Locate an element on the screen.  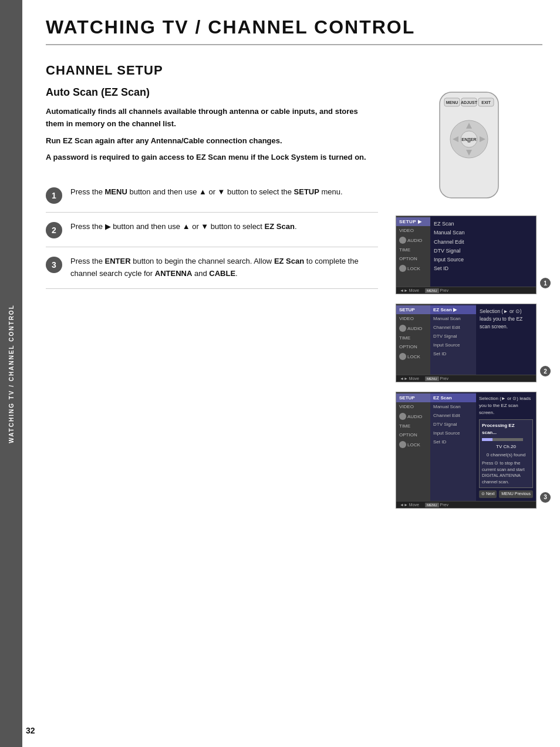
tv-screen-wrapper-1: SETUP ▶ VIDEO AUDIO TIME OPTION LOCK EZ … is located at coordinates (469, 255).